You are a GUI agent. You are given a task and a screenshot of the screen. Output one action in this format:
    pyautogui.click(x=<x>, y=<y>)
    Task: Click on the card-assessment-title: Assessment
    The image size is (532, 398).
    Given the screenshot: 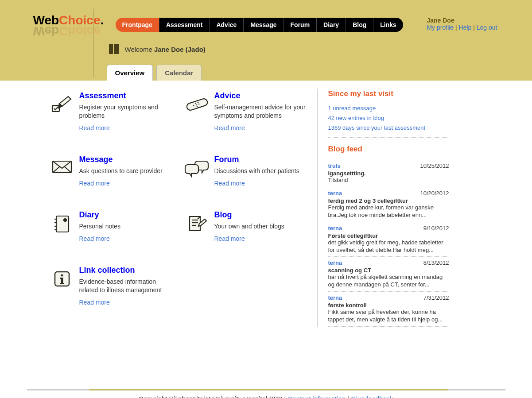 What is the action you would take?
    pyautogui.click(x=103, y=96)
    